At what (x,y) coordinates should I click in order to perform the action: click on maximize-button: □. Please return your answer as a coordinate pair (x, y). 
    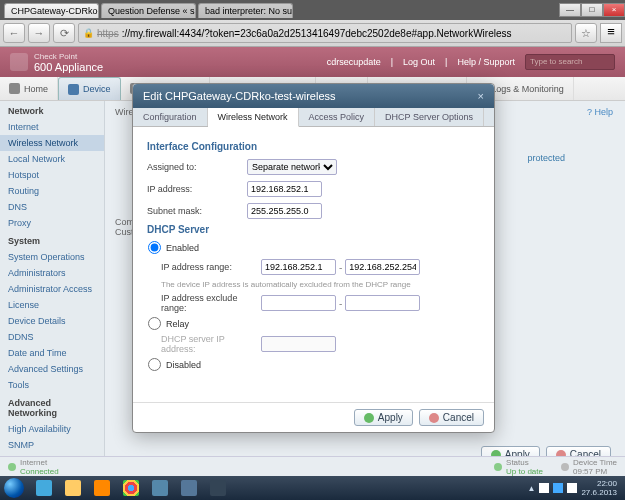
    Looking at the image, I should click on (592, 10).